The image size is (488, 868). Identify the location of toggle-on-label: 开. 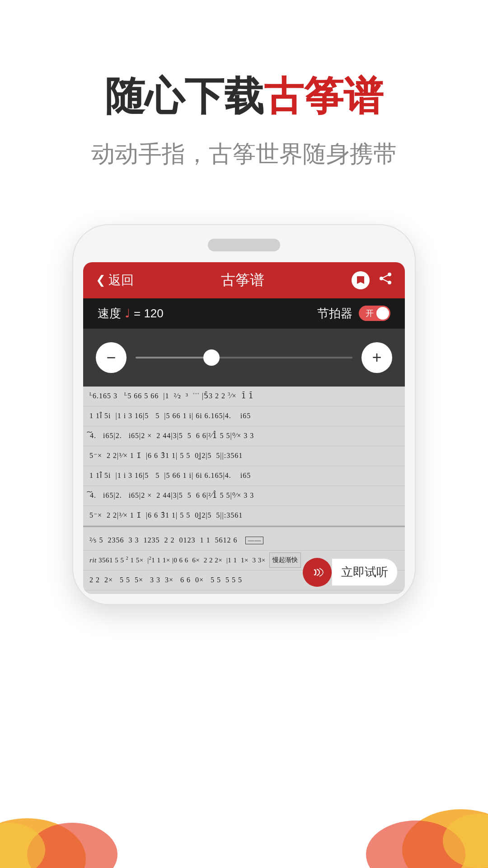
(370, 313).